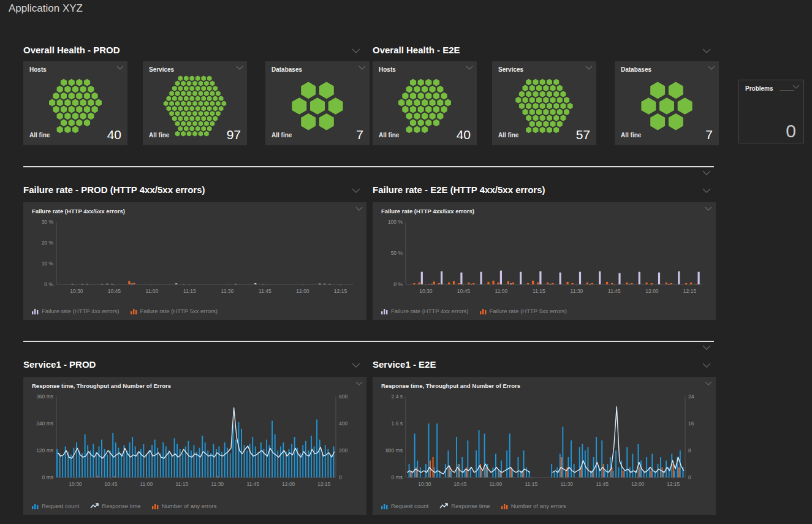 The image size is (812, 524). What do you see at coordinates (195, 261) in the screenshot?
I see `chart-tile-failure-prod: Failure rate (HTTP 4xx/5xx errors) 0 %10…` at bounding box center [195, 261].